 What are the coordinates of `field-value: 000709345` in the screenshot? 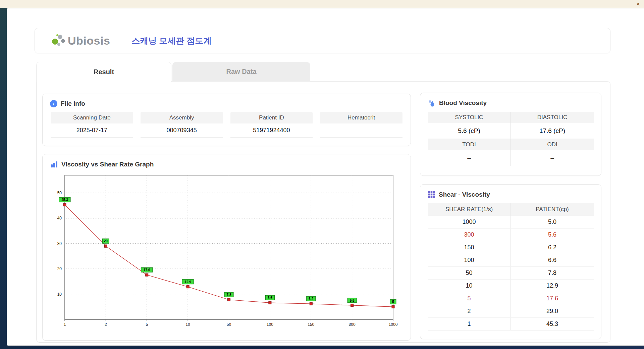 It's located at (182, 131).